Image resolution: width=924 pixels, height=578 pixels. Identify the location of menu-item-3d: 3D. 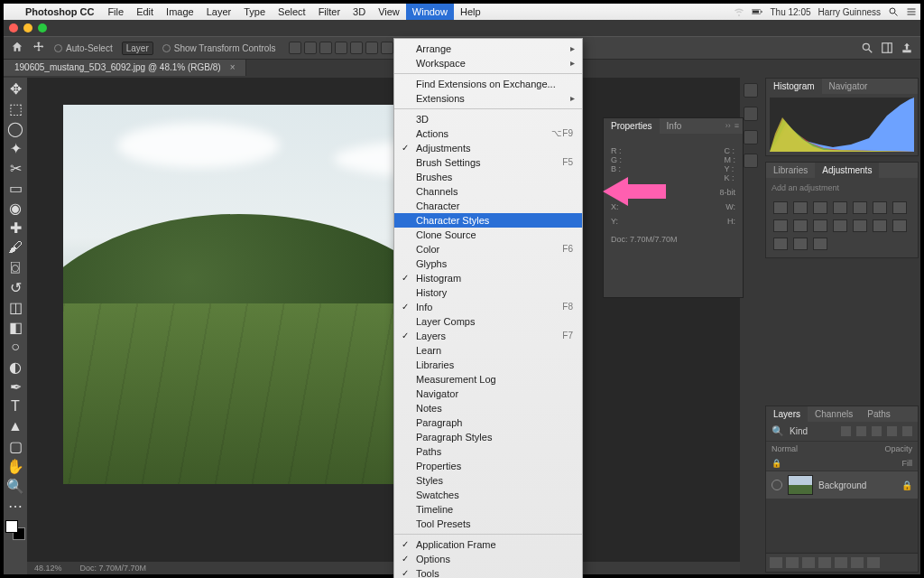
(488, 119).